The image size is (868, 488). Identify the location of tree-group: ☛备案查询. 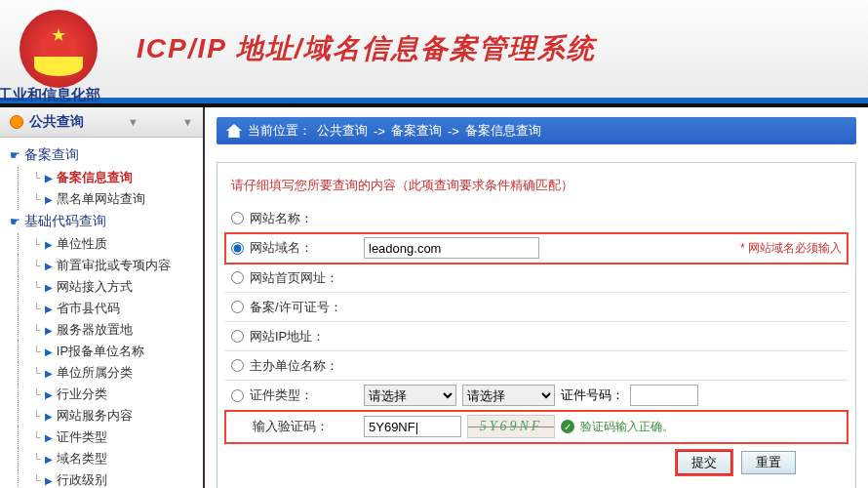
(104, 155).